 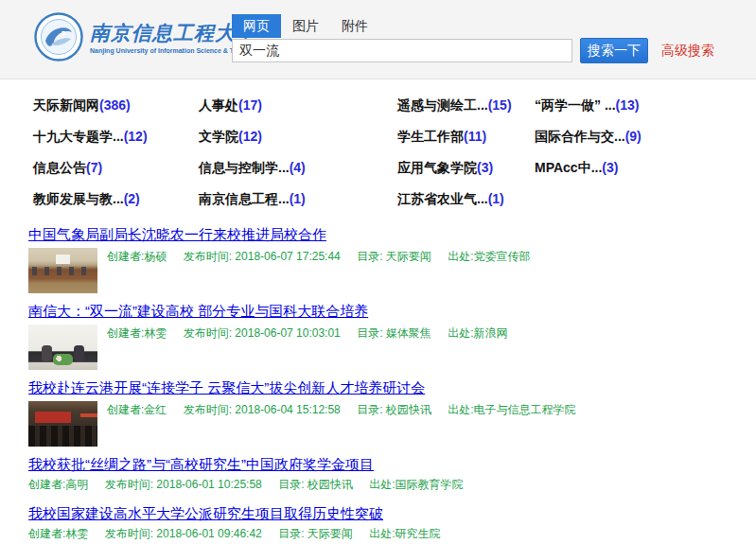 I want to click on category-count: (17), so click(x=250, y=105).